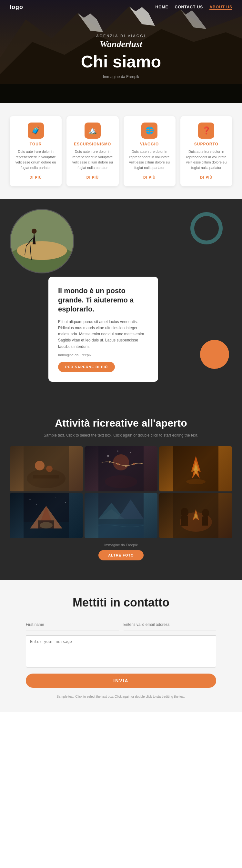 The height and width of the screenshot is (868, 242). I want to click on hiker-image-inner, so click(42, 241).